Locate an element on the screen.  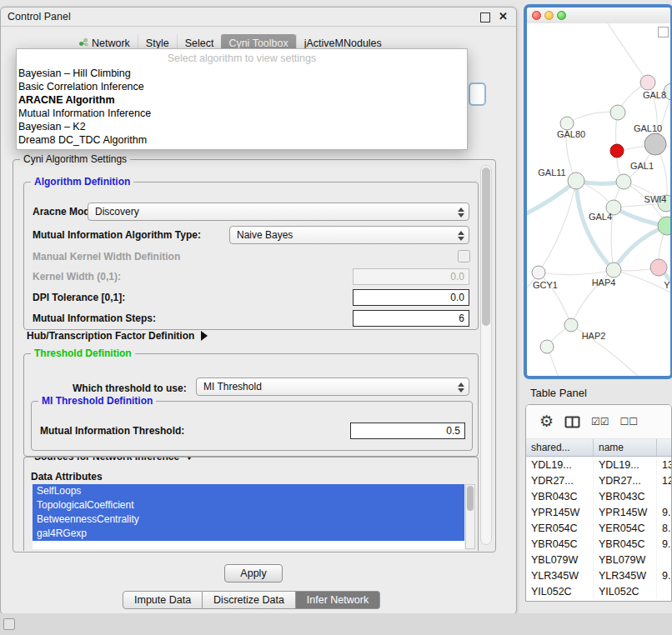
table-row: YDR27...YDR27...12 is located at coordinates (599, 480).